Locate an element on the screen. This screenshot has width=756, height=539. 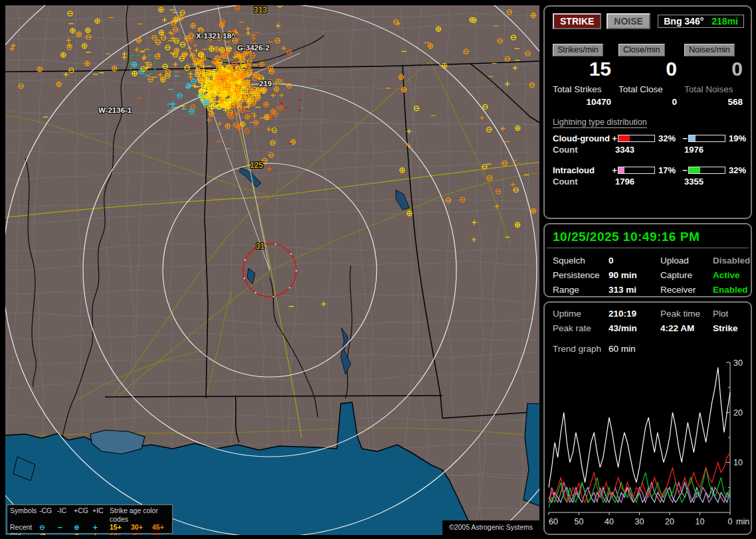
noises-per-min-value: 0 is located at coordinates (713, 69).